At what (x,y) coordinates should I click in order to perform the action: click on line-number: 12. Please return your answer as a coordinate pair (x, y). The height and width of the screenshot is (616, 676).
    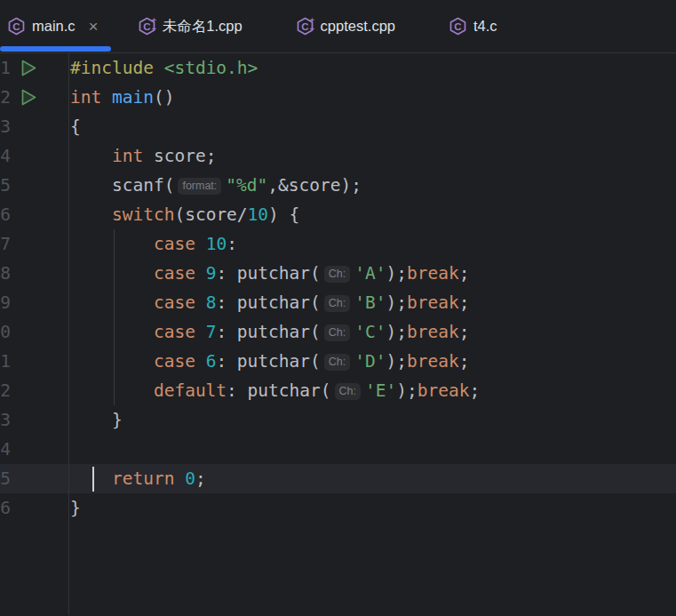
    Looking at the image, I should click on (5, 391).